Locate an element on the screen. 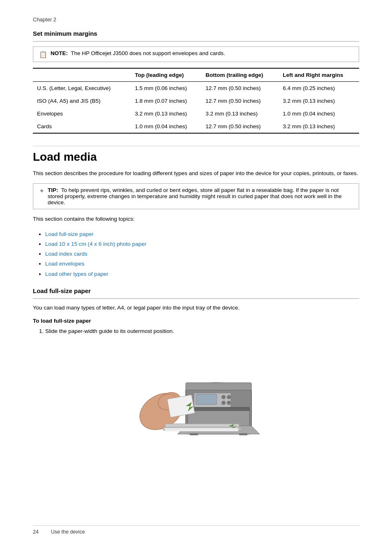  top-iso: 1.8 mm (0.07 inches) is located at coordinates (166, 101).